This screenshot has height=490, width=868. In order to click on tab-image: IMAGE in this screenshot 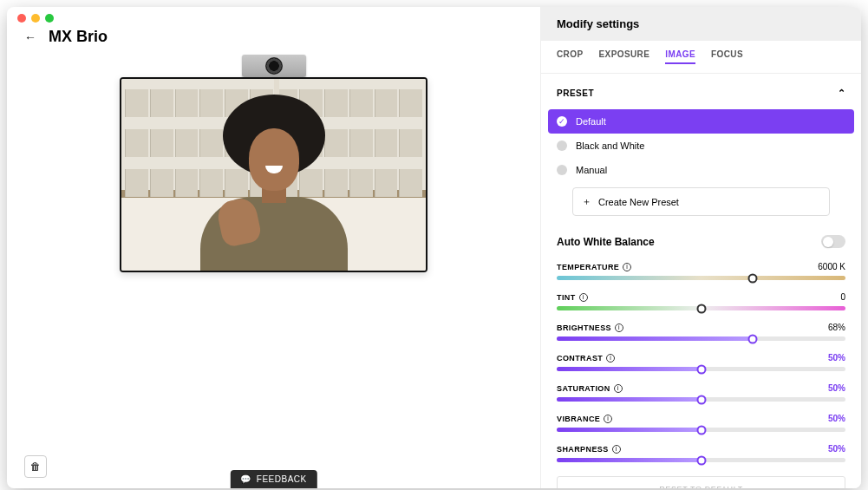, I will do `click(680, 57)`.